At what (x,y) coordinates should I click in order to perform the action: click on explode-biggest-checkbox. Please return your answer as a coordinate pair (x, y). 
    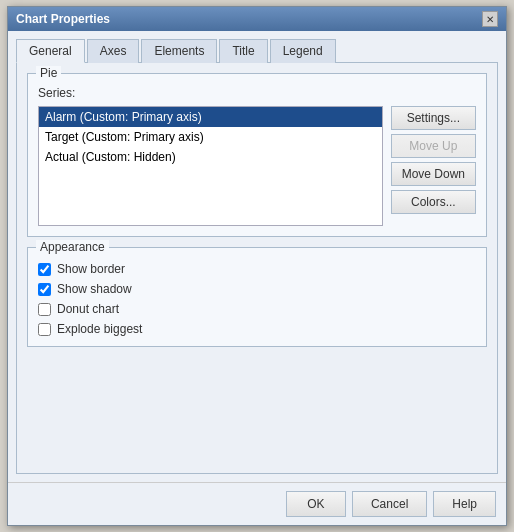
    Looking at the image, I should click on (44, 330).